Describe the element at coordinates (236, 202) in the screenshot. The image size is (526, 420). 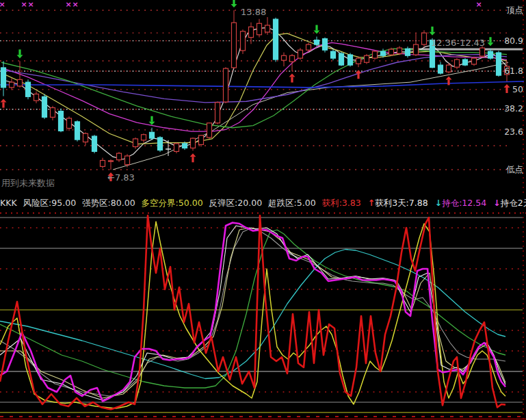
I see `indicator-header-item: 反弹区:20.00` at that location.